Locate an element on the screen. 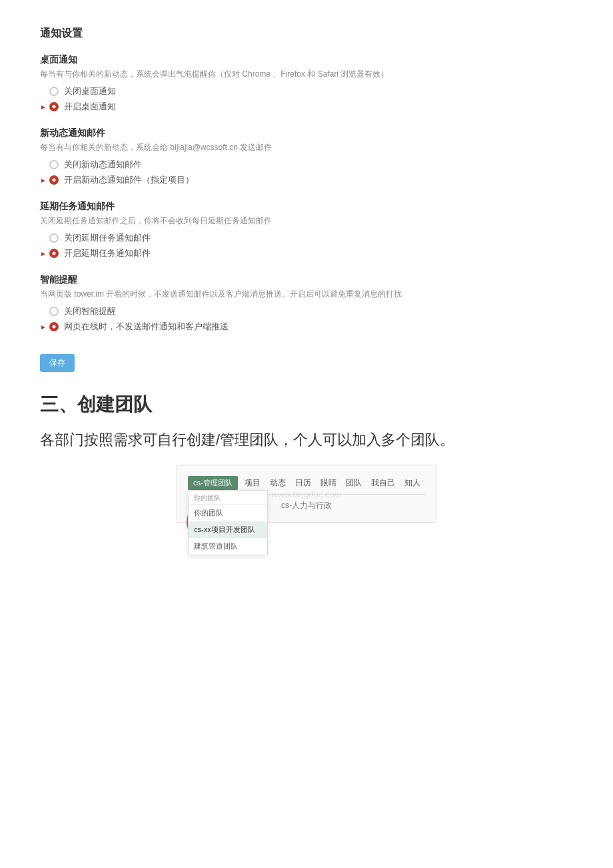 Image resolution: width=613 pixels, height=868 pixels. dropdown-header: 你的团队 is located at coordinates (228, 497).